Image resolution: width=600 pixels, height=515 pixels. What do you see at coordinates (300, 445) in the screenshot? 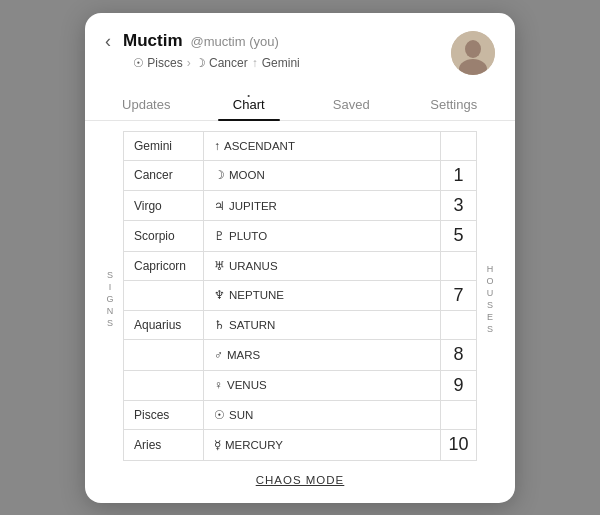
I see `table-row: Aries☿MERCURY10` at bounding box center [300, 445].